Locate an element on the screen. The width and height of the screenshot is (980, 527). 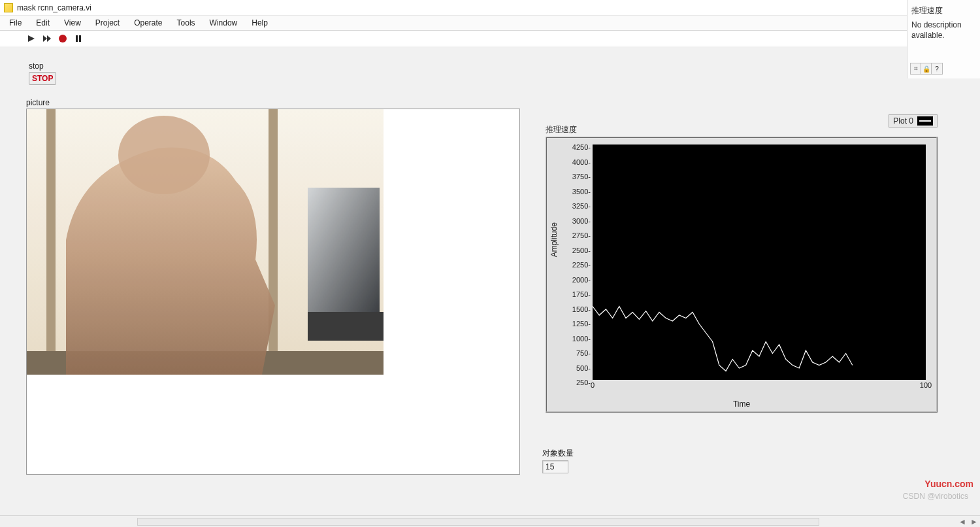
menu-file: File is located at coordinates (16, 23).